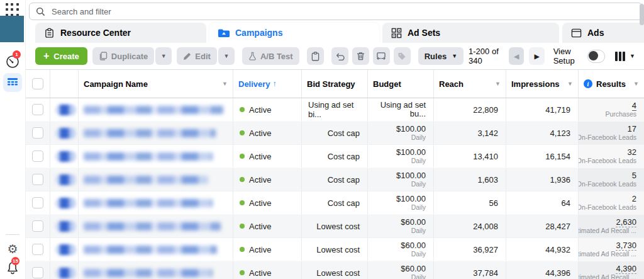 The image size is (644, 279). Describe the element at coordinates (62, 56) in the screenshot. I see `create-button: + Create` at that location.